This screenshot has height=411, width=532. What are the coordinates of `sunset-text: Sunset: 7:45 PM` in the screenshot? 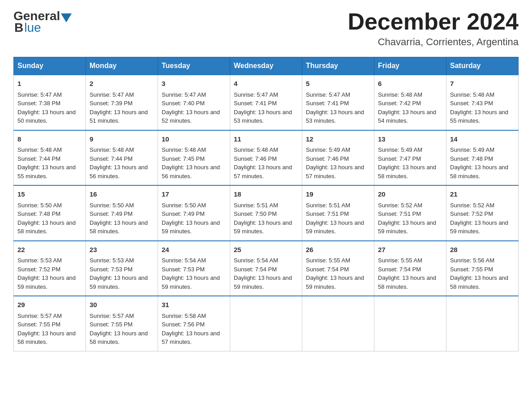 It's located at (183, 158).